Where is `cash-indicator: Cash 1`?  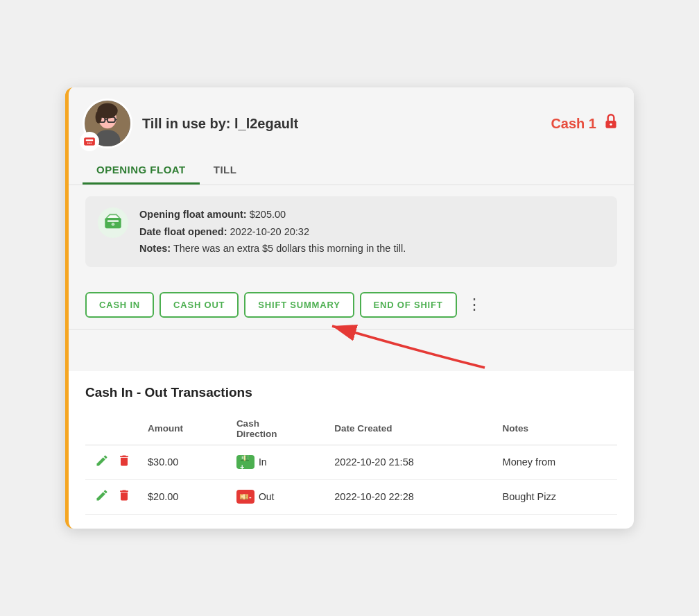 cash-indicator: Cash 1 is located at coordinates (585, 123).